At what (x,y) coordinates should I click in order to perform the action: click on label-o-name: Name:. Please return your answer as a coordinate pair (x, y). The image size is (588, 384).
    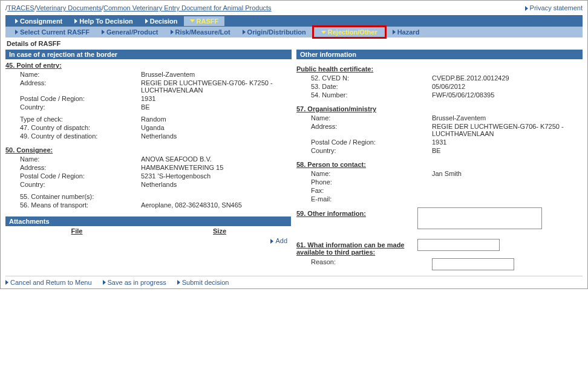
    Looking at the image, I should click on (364, 118).